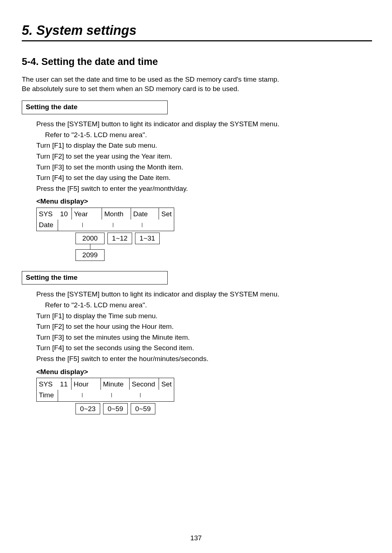  Describe the element at coordinates (95, 278) in the screenshot. I see `time-heading-box: Setting the time` at that location.